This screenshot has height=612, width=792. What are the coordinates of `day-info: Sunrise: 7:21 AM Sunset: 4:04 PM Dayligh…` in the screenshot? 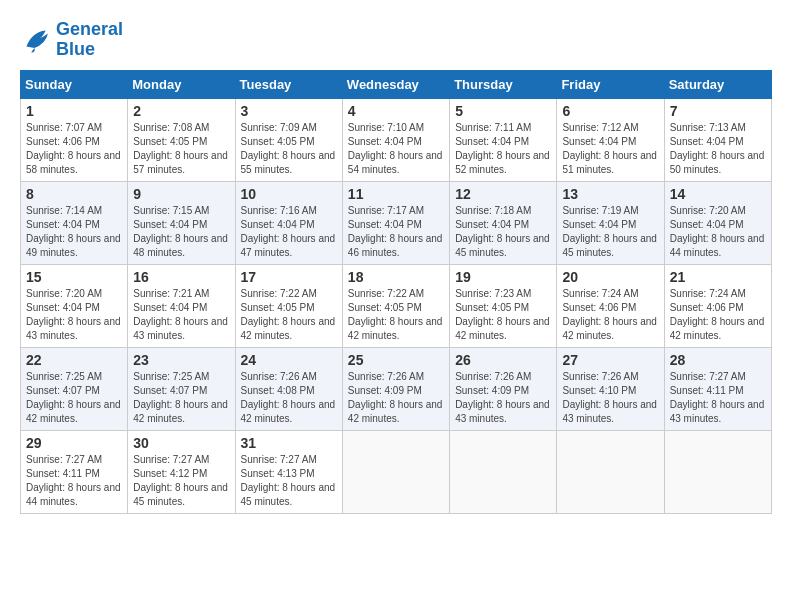 It's located at (181, 315).